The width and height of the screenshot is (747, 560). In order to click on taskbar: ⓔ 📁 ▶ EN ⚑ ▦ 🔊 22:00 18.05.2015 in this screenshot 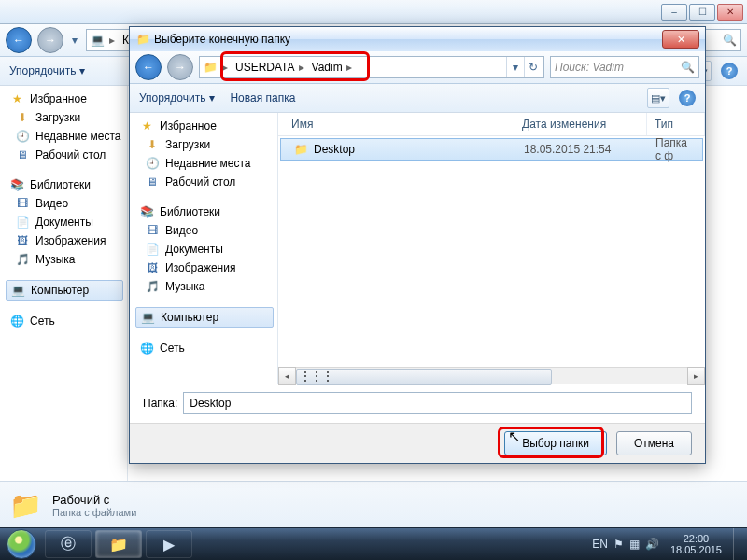, I will do `click(374, 543)`.